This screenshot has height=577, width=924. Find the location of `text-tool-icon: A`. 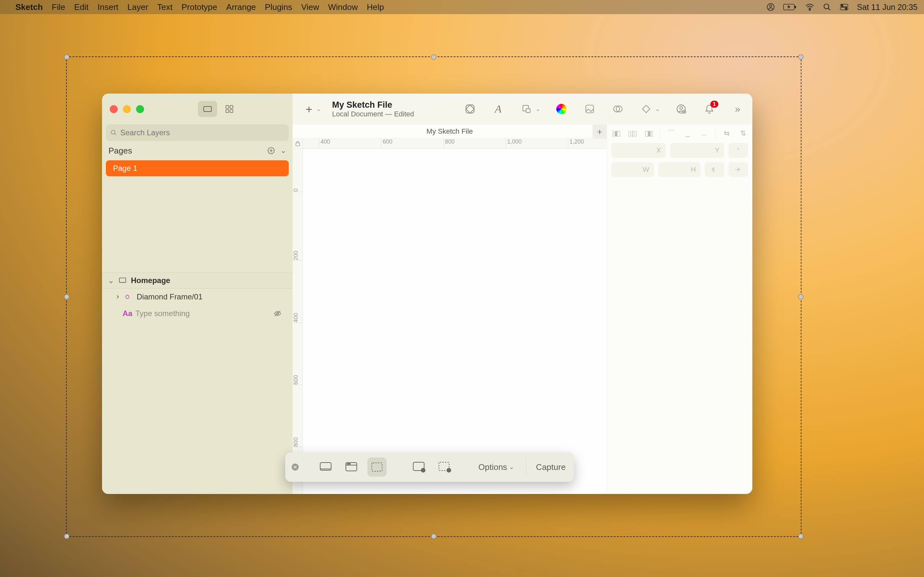

text-tool-icon: A is located at coordinates (498, 109).